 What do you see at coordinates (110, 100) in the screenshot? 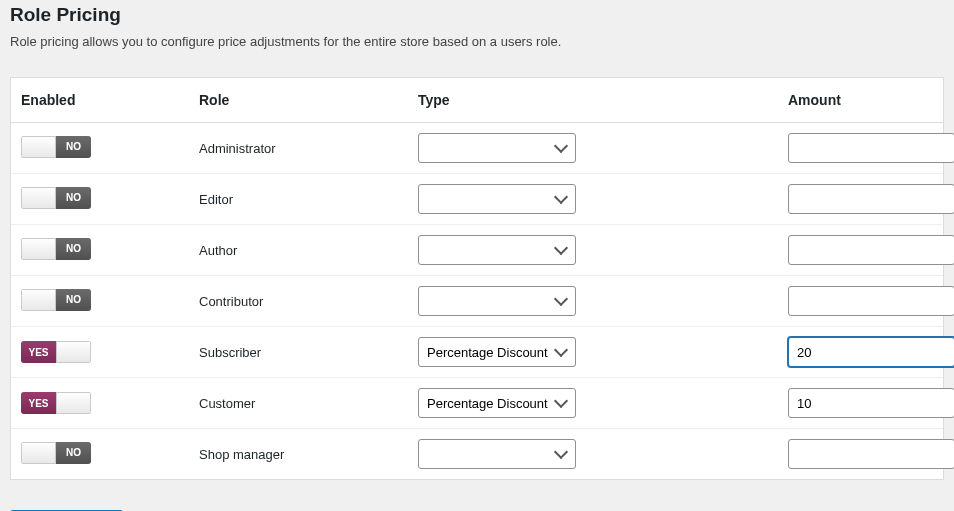
I see `col-enabled-header: Enabled` at bounding box center [110, 100].